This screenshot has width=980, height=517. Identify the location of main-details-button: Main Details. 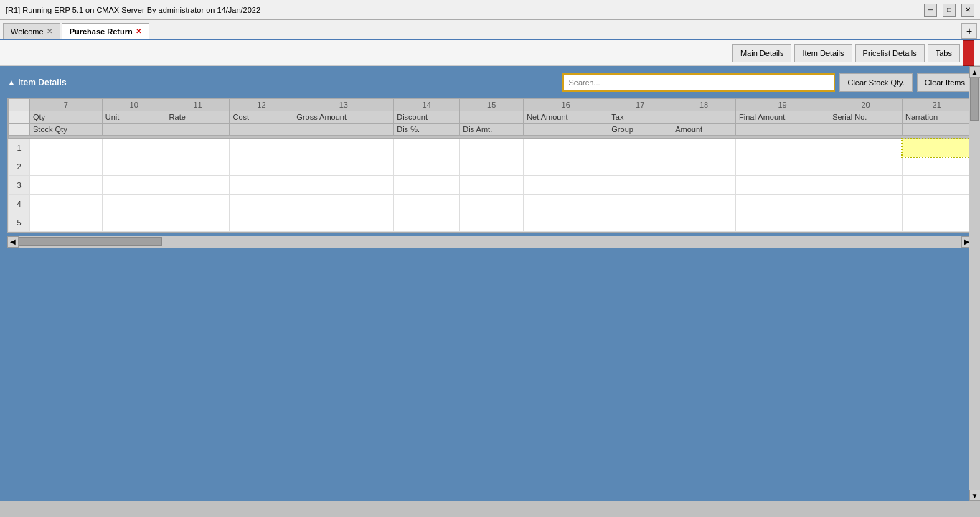
(762, 53).